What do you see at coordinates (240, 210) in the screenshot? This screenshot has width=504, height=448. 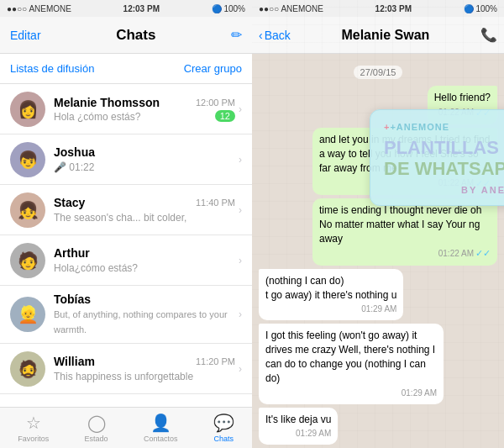 I see `chevron-icon-stacy: ›` at bounding box center [240, 210].